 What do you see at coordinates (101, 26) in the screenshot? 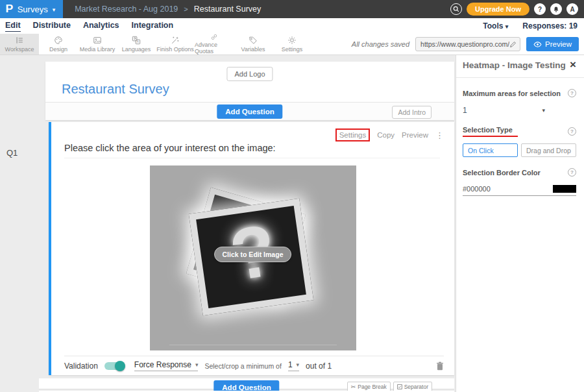
I see `tab-analytics: Analytics` at bounding box center [101, 26].